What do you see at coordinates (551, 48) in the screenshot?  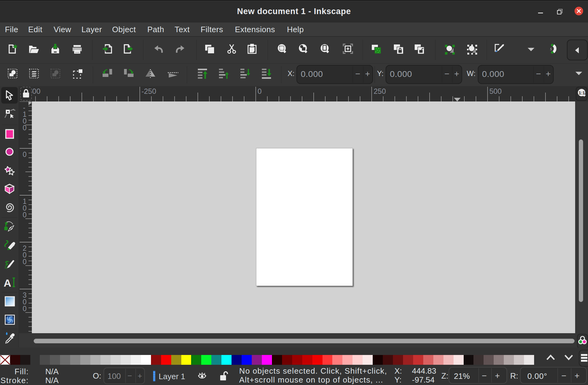 I see `svg-text: s` at bounding box center [551, 48].